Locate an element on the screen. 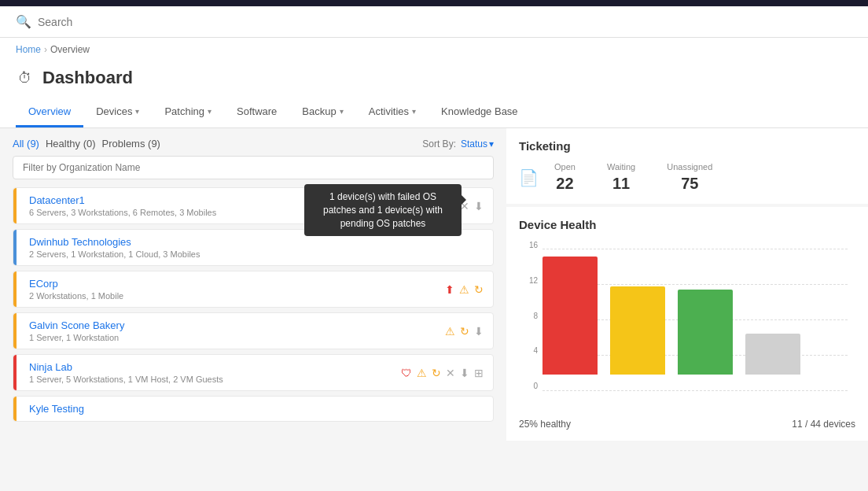 The width and height of the screenshot is (868, 491). chart-bar-red is located at coordinates (570, 316).